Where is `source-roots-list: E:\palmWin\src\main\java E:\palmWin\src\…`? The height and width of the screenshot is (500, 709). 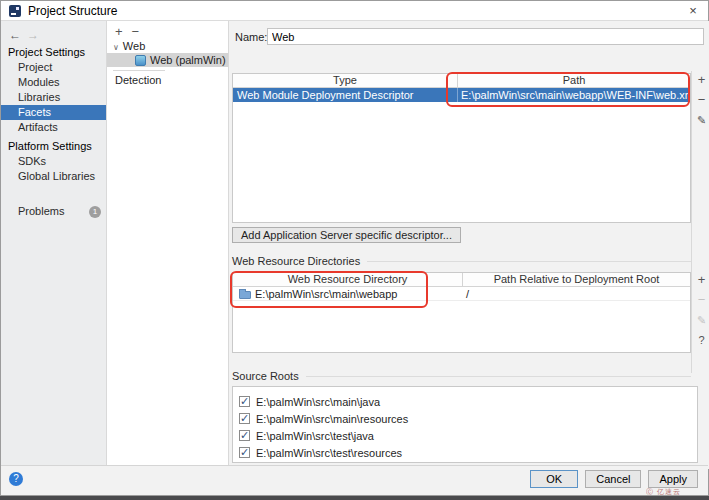
source-roots-list: E:\palmWin\src\main\java E:\palmWin\src\… is located at coordinates (465, 424).